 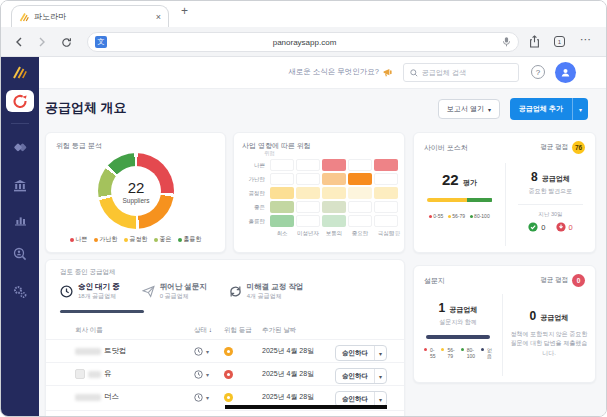 I want to click on new-tab-button: +, so click(x=184, y=11).